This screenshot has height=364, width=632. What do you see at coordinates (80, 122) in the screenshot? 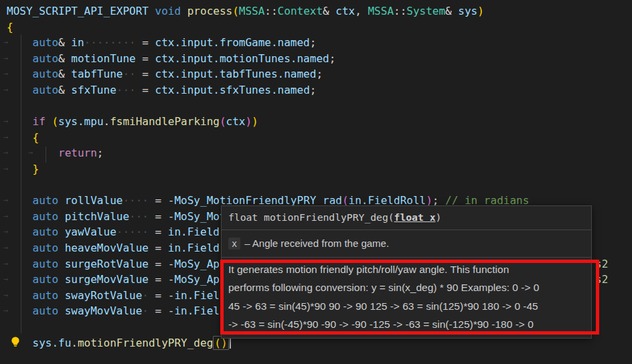
I see `code-token: sys.mpu` at bounding box center [80, 122].